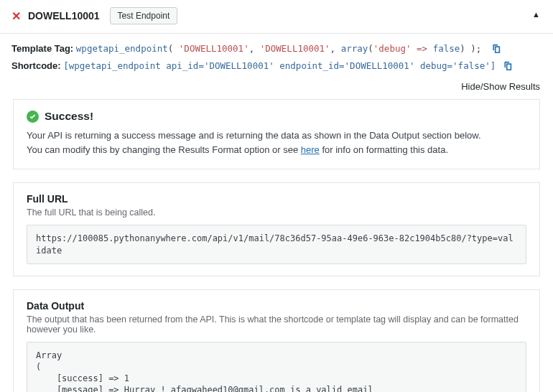 Image resolution: width=553 pixels, height=392 pixels. What do you see at coordinates (42, 49) in the screenshot?
I see `template-tag-label: Template Tag:` at bounding box center [42, 49].